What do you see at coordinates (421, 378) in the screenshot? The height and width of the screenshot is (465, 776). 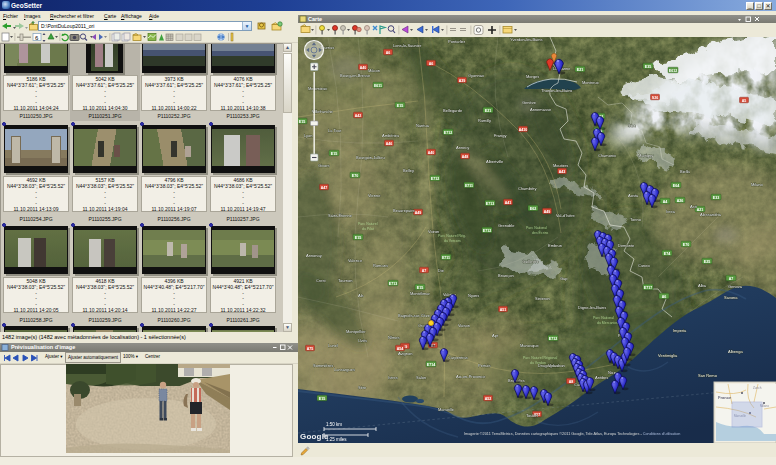 I see `svg-text: Salon` at bounding box center [421, 378].